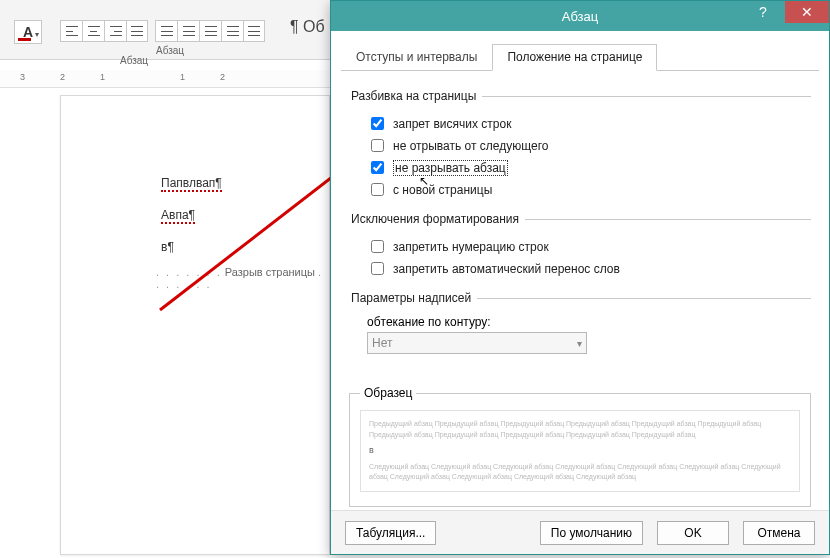 This screenshot has width=830, height=558. I want to click on font-color-button: A ▾, so click(28, 32).